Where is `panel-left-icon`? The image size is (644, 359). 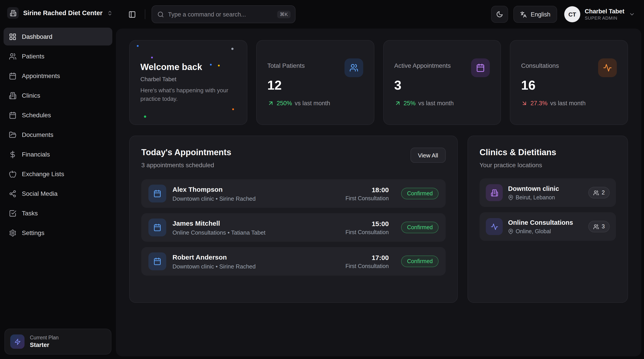 panel-left-icon is located at coordinates (132, 14).